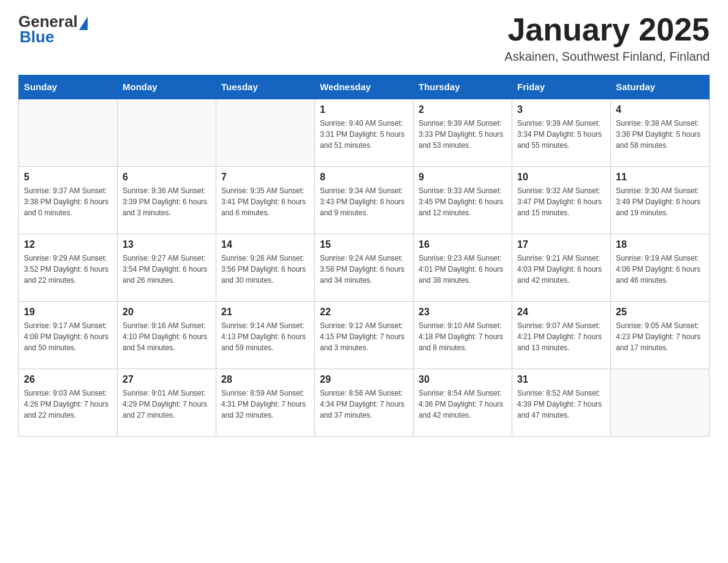  What do you see at coordinates (661, 335) in the screenshot?
I see `calendar-cell: 25Sunrise: 9:05 AM Sunset: 4:23 PM Dayli…` at bounding box center [661, 335].